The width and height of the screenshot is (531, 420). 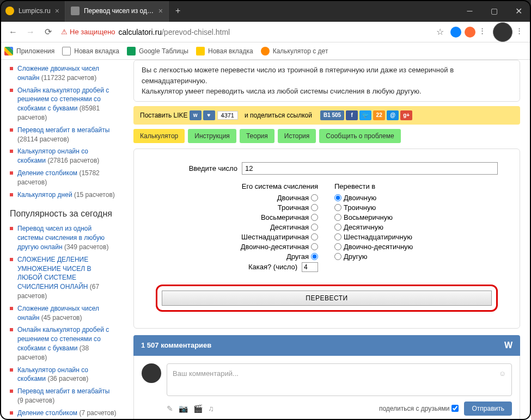 I want to click on tw-share-button: 🐦, so click(x=365, y=115).